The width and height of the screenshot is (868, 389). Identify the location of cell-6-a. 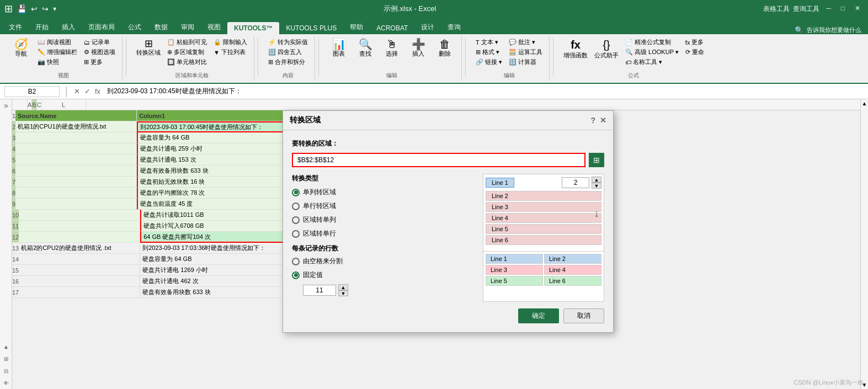
(76, 171).